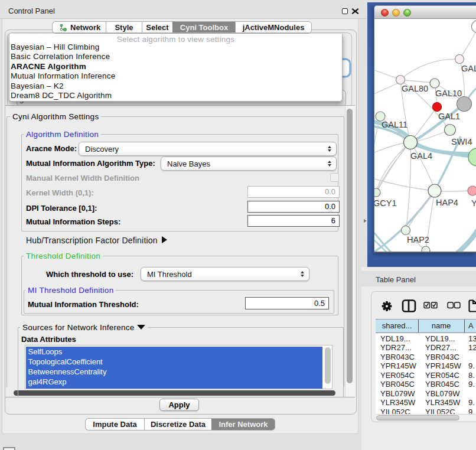 The width and height of the screenshot is (476, 450). What do you see at coordinates (462, 142) in the screenshot?
I see `svg-text: SWI4` at bounding box center [462, 142].